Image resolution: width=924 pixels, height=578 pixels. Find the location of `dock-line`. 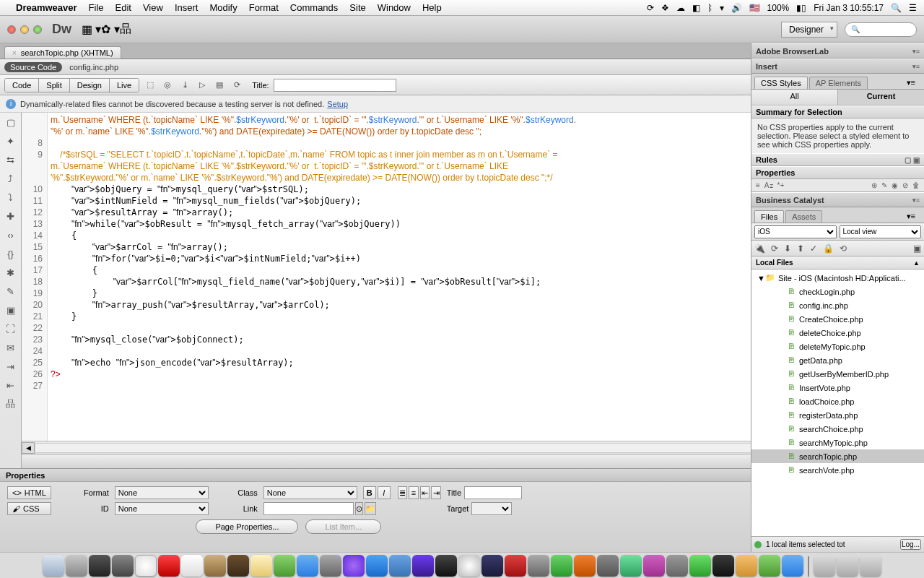

dock-line is located at coordinates (700, 566).